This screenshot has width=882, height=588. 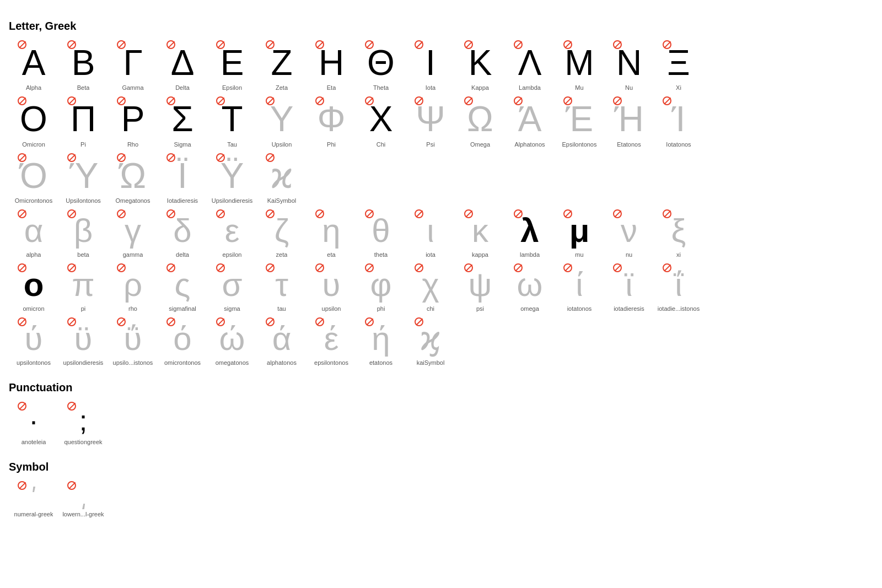 I want to click on glyph-cell-Omicrontonos: ΌOmicrontonos, so click(x=34, y=178).